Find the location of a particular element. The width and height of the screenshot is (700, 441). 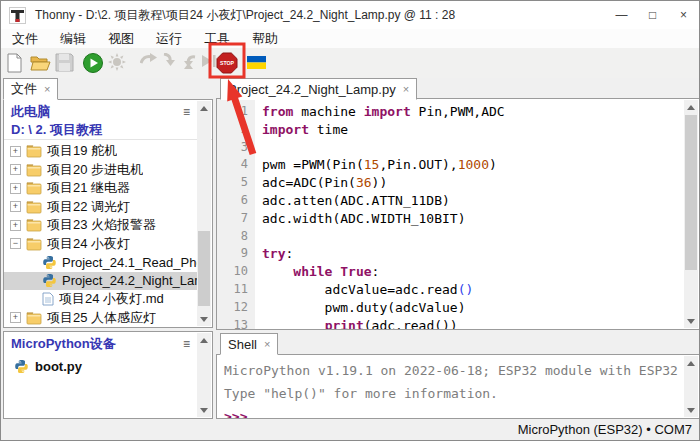

title-bar: Thonny - D:\2. 项目教程\项目24 小夜灯\Project_24.… is located at coordinates (350, 15).